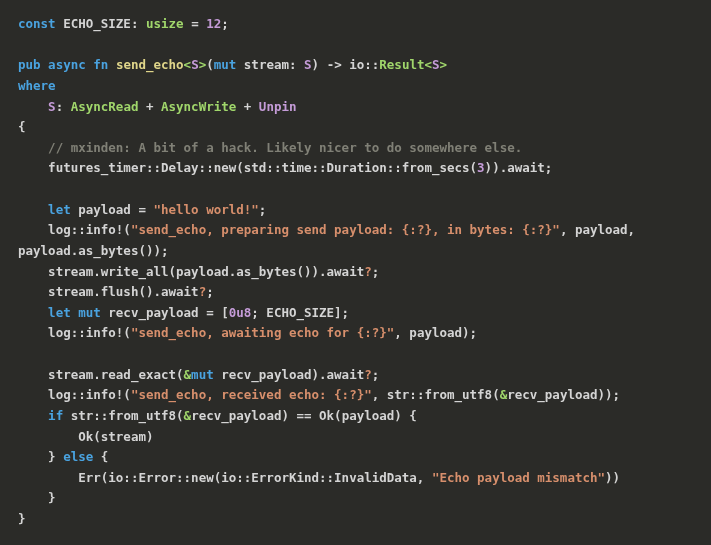 Image resolution: width=711 pixels, height=545 pixels. Describe the element at coordinates (346, 230) in the screenshot. I see `string-lit: "send_echo, preparing send payload: {:?}…` at that location.